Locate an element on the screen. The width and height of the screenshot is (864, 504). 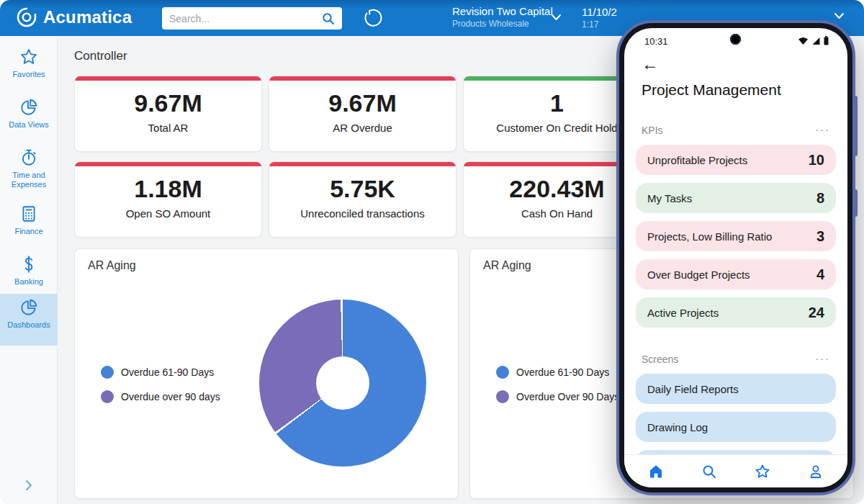
kpi-card-total-ar: 9.67M Total AR is located at coordinates (168, 114).